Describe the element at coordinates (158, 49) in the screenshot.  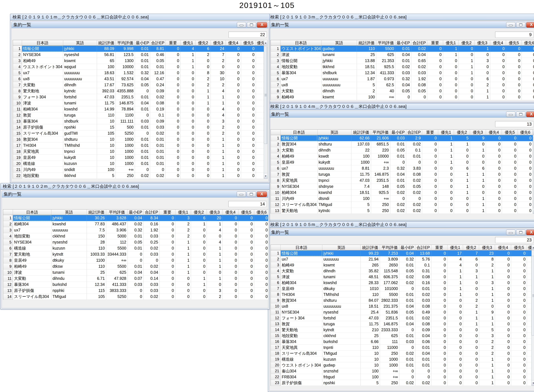
I see `cell: 8.81` at that location.